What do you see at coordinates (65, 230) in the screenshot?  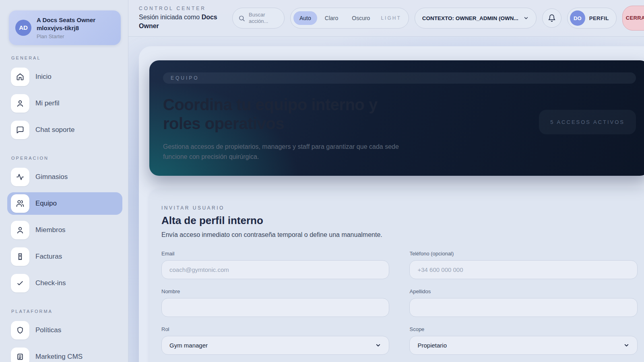 I see `sidebar-item-miembros: Miembros` at bounding box center [65, 230].